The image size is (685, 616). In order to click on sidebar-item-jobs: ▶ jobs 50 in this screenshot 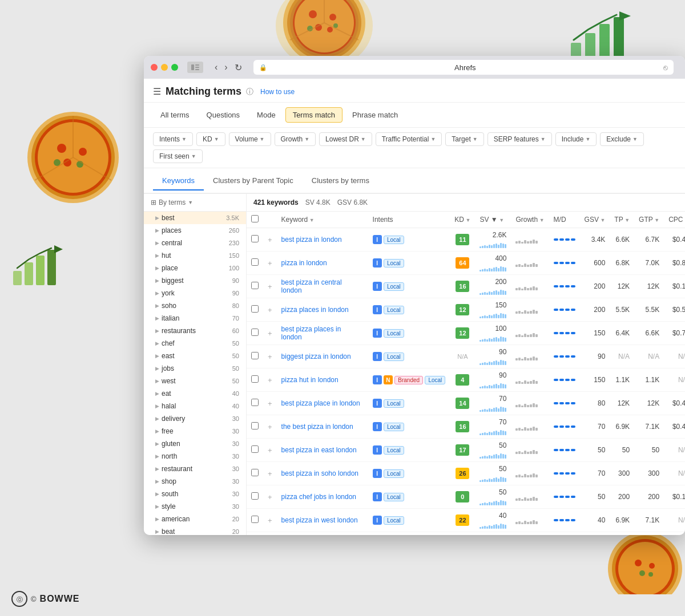, I will do `click(195, 368)`.